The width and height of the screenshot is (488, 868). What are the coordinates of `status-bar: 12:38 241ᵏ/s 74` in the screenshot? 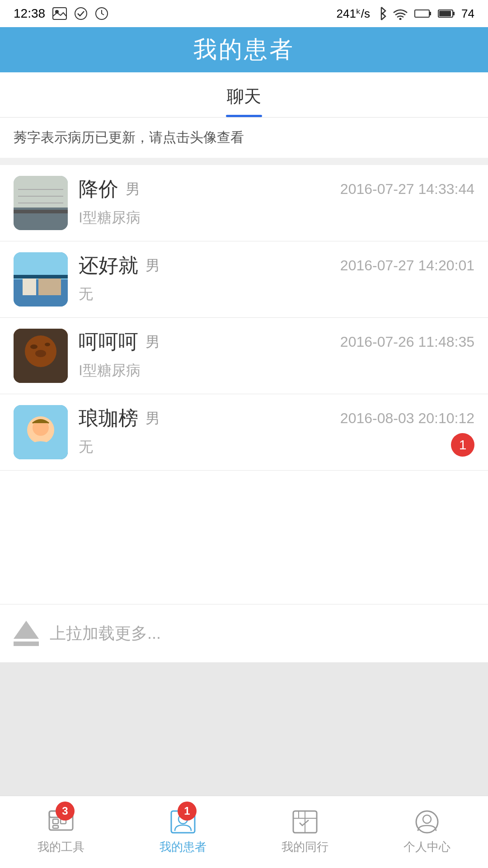 It's located at (244, 14).